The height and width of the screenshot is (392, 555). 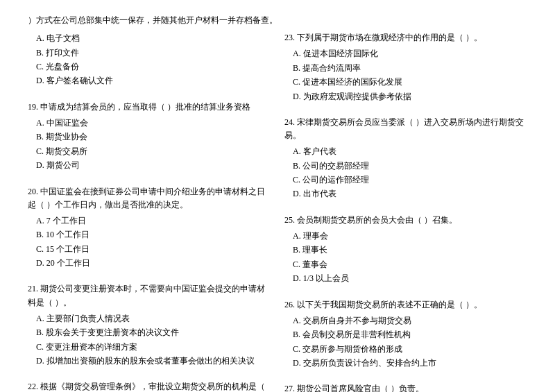 What do you see at coordinates (149, 361) in the screenshot?
I see `option-21-D: D. 拟增加出资额的股东的股东会或者董事会做出的相关决议` at bounding box center [149, 361].